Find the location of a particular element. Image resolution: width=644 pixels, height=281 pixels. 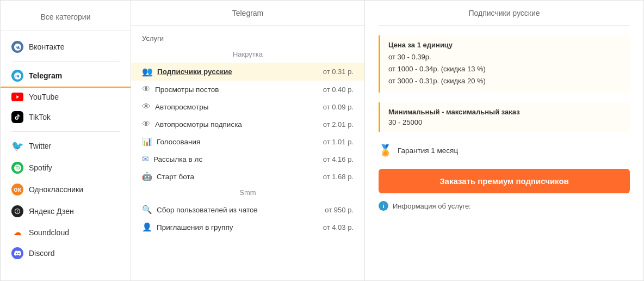

info-label: Информация об услуге: is located at coordinates (432, 206).